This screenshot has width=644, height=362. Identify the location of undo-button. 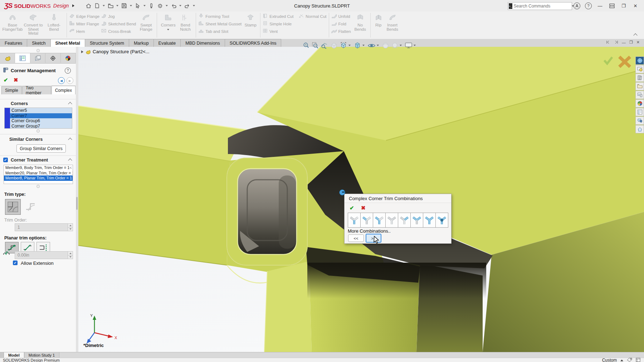
(174, 6).